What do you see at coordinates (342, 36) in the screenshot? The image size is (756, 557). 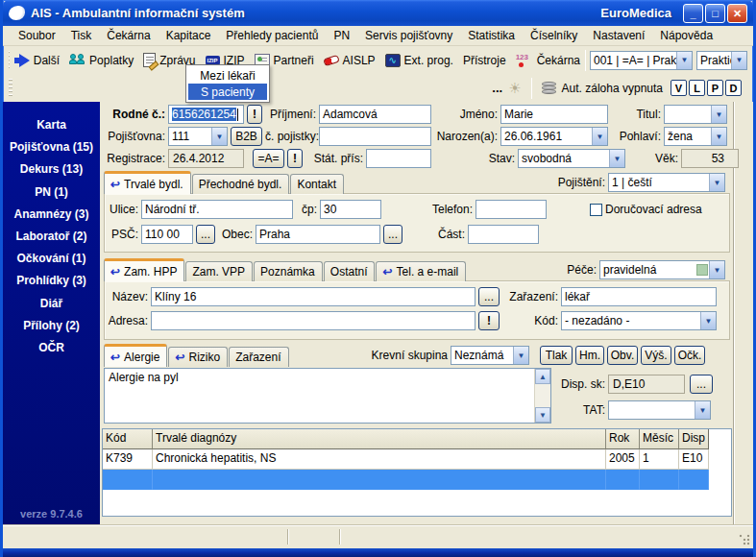 I see `menu-pn: PN` at bounding box center [342, 36].